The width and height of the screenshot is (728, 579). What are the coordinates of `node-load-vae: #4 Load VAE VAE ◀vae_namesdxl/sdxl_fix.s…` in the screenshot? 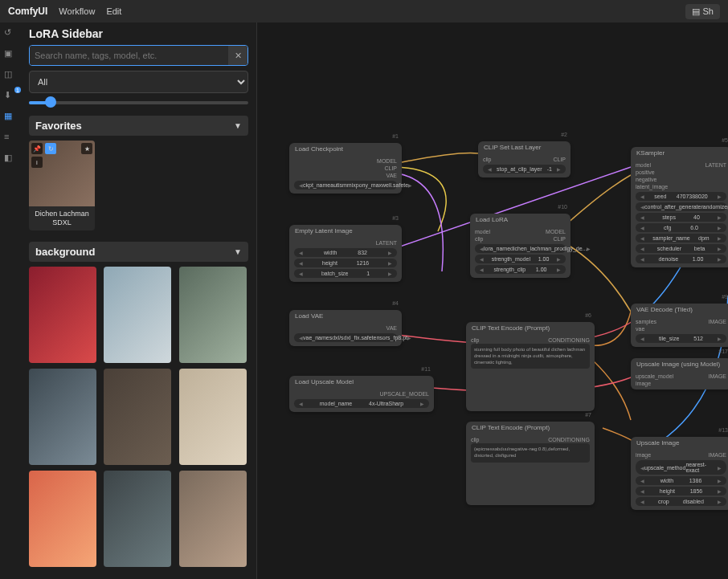 It's located at (346, 328).